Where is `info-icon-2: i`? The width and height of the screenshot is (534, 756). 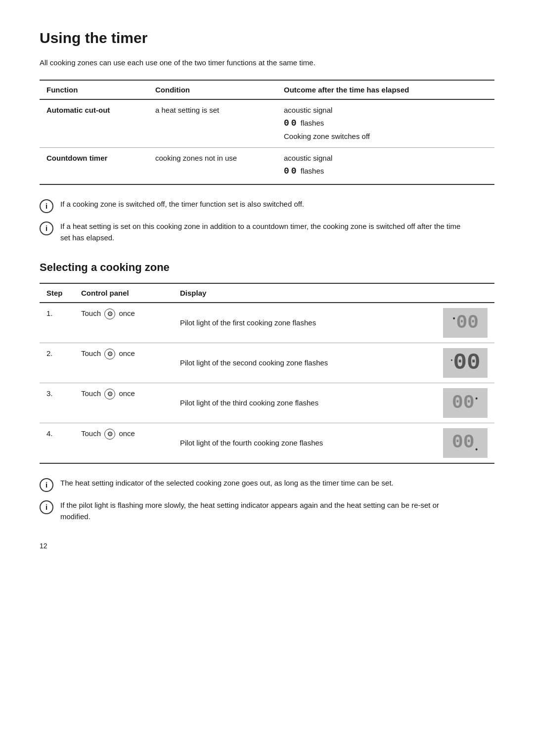
info-icon-2: i is located at coordinates (46, 228).